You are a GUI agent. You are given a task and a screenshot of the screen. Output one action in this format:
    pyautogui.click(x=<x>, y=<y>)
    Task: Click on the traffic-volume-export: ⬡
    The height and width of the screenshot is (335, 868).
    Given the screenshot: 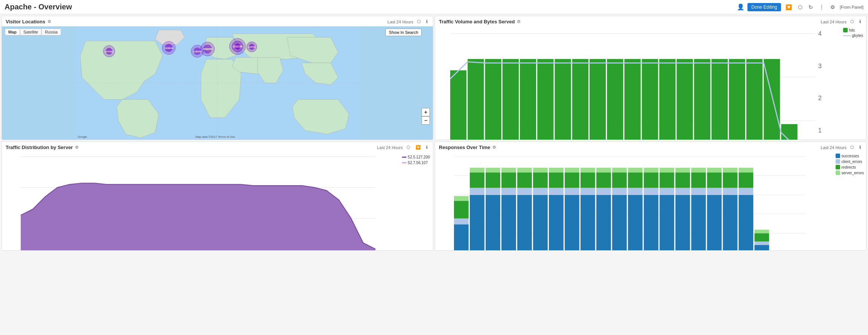 What is the action you would take?
    pyautogui.click(x=852, y=22)
    